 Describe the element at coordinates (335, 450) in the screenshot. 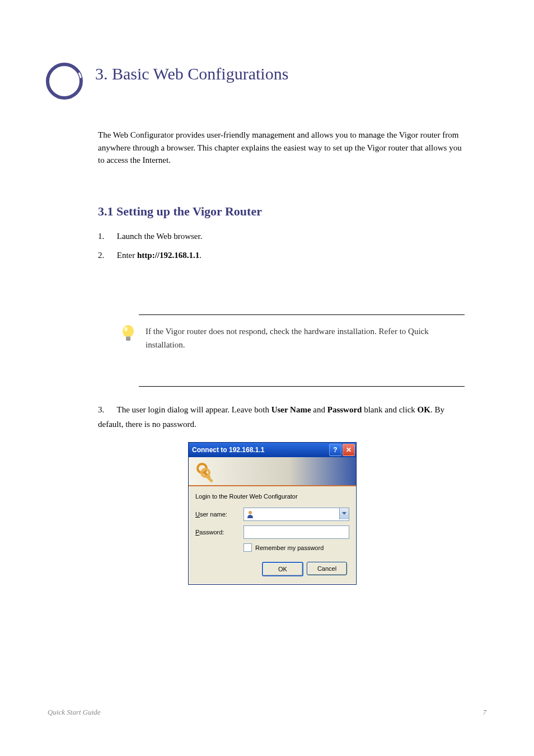

I see `help-button: ?` at that location.